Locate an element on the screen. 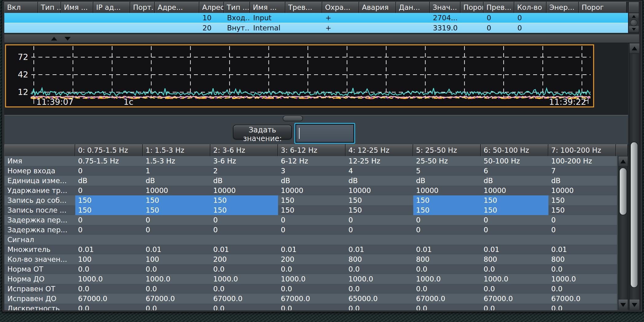  collapse-up-button is located at coordinates (54, 39).